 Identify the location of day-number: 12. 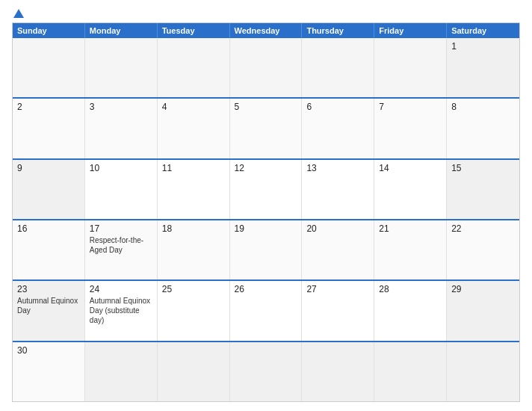
(266, 168).